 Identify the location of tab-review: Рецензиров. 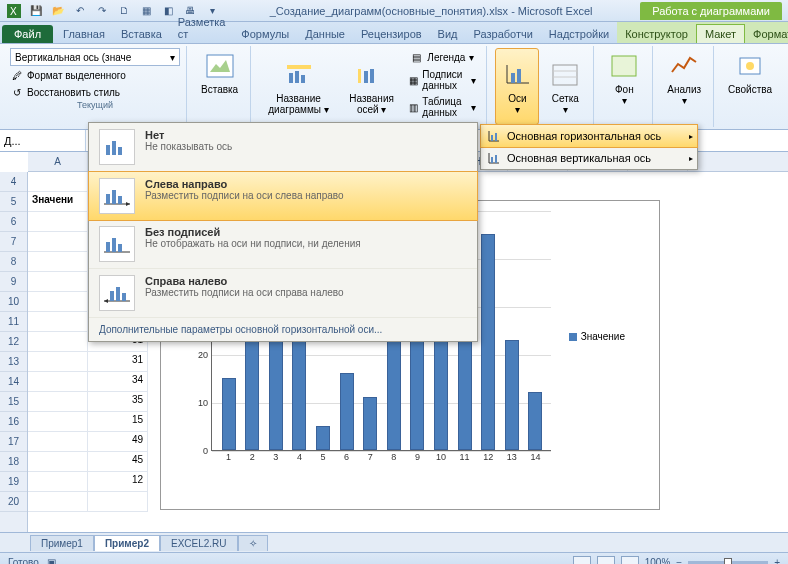
(392, 34).